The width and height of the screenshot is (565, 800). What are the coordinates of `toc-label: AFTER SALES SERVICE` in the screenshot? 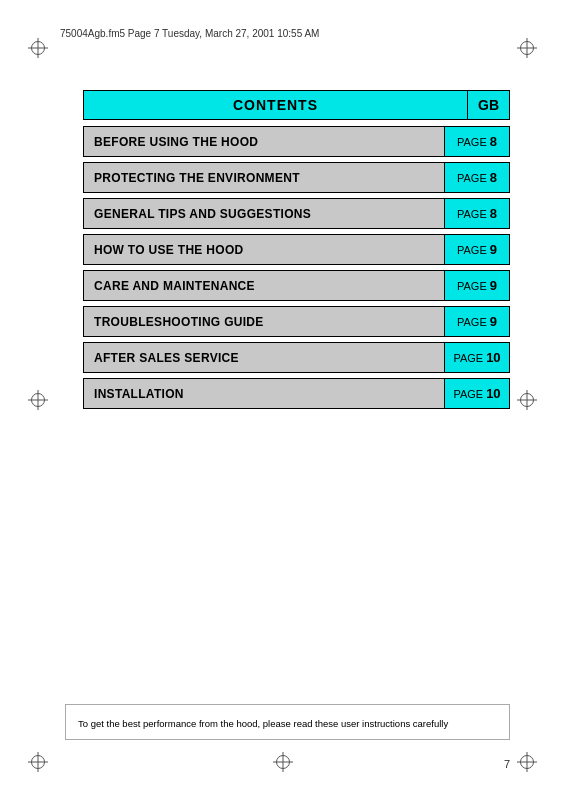 It's located at (264, 358).